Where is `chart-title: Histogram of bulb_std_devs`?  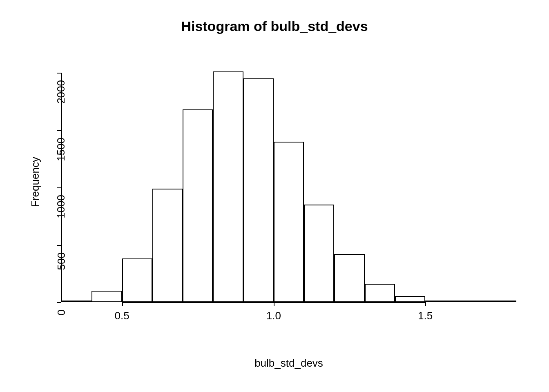
chart-title: Histogram of bulb_std_devs is located at coordinates (274, 26).